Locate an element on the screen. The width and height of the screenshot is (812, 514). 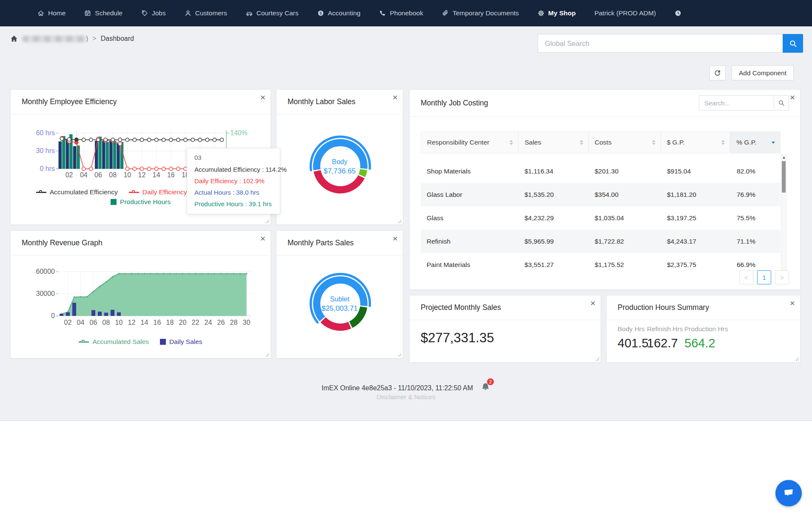
nav-item-label: My Shop is located at coordinates (562, 13).